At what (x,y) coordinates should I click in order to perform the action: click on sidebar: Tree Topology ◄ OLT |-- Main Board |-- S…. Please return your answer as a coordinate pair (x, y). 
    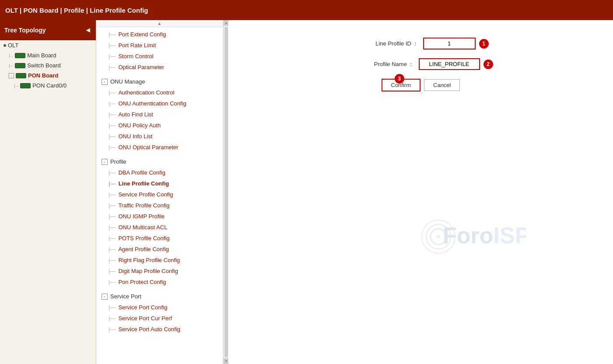
    Looking at the image, I should click on (48, 192).